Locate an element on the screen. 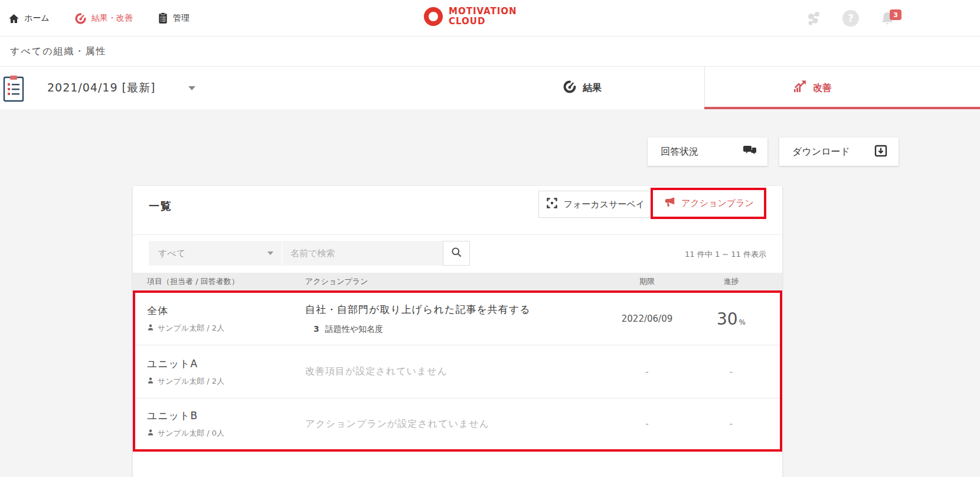 This screenshot has height=477, width=980. survey-date-label: 2021/04/19 [最新] is located at coordinates (102, 88).